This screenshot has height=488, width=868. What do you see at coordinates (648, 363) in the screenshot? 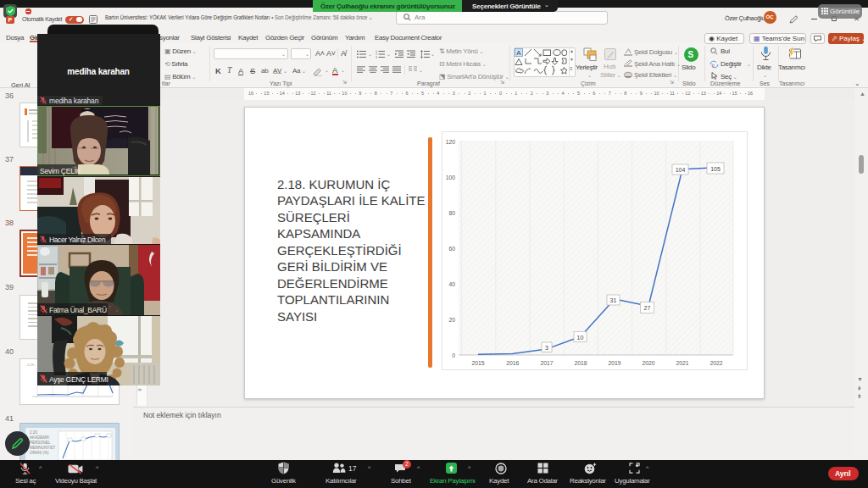
I see `svg-text: 2020` at bounding box center [648, 363].